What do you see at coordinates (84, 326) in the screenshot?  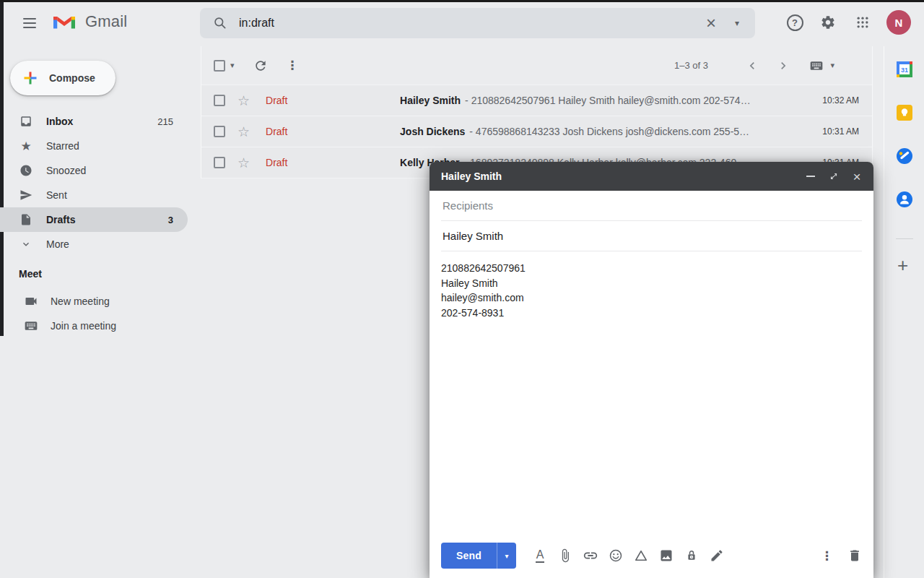 I see `meet-item-label: Join a meeting` at bounding box center [84, 326].